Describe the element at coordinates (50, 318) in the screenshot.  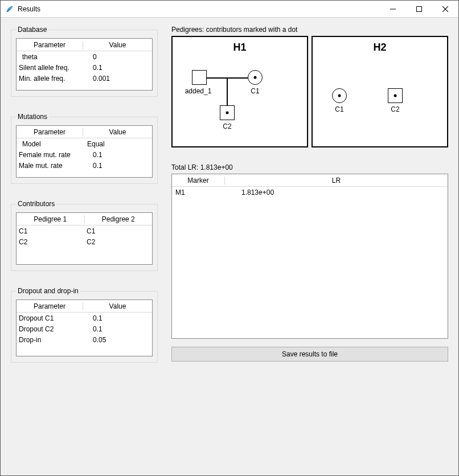
I see `cell-param: Dropout C1` at that location.